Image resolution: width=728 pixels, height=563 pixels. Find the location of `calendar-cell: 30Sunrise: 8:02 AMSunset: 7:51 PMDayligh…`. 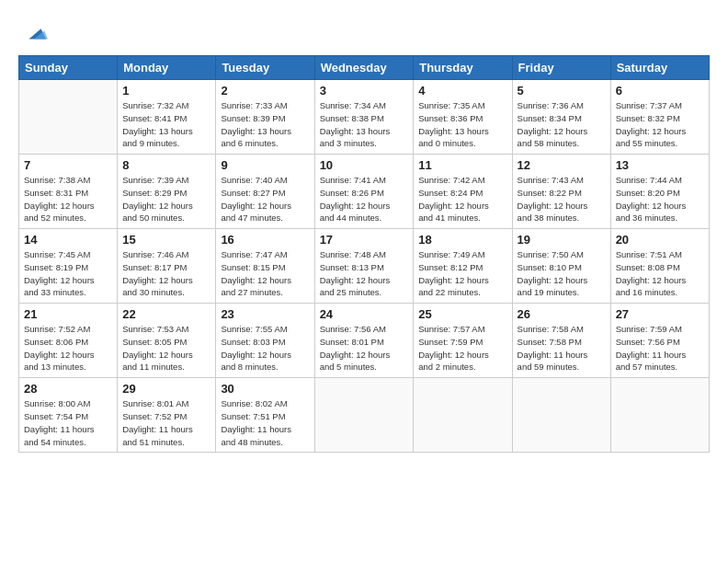

calendar-cell: 30Sunrise: 8:02 AMSunset: 7:51 PMDayligh… is located at coordinates (265, 416).